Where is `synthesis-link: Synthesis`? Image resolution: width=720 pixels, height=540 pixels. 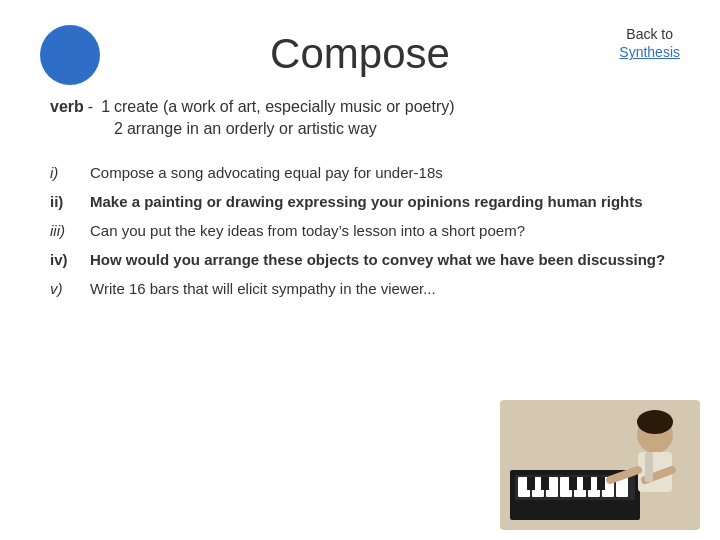 synthesis-link: Synthesis is located at coordinates (650, 52).